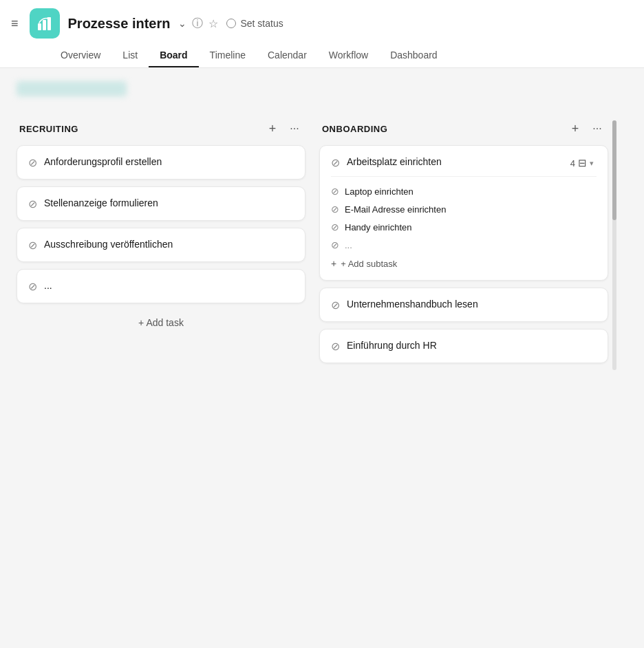 Image resolution: width=644 pixels, height=648 pixels. What do you see at coordinates (378, 227) in the screenshot?
I see `subtask-text-s3: Handy einrichten` at bounding box center [378, 227].